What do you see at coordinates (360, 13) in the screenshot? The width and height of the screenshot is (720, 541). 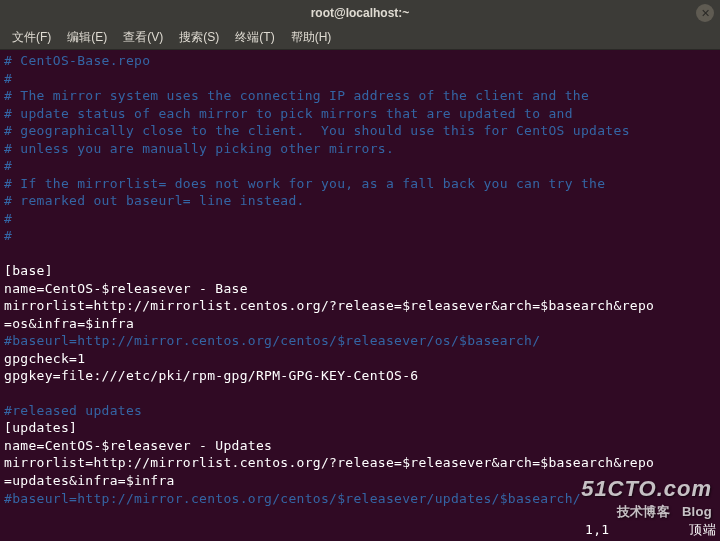 I see `window-titlebar: root@localhost:~ ✕` at bounding box center [360, 13].